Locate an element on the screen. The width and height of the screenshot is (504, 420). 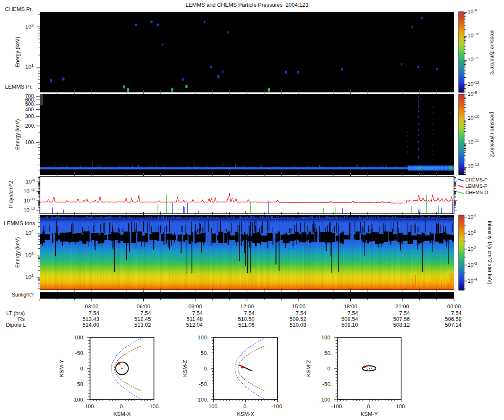
svg-text:LEMMS and CHEMS Particle Press: LEMMS and CHEMS Particle Pressures 2004:… is located at coordinates (247, 5).